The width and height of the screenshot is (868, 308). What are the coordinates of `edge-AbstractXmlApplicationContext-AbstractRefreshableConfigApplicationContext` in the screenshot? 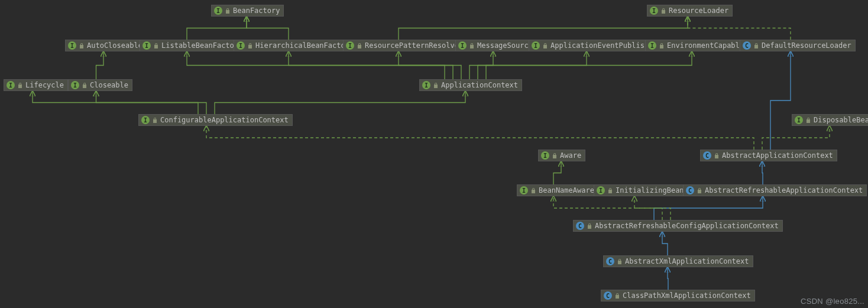 It's located at (665, 244).